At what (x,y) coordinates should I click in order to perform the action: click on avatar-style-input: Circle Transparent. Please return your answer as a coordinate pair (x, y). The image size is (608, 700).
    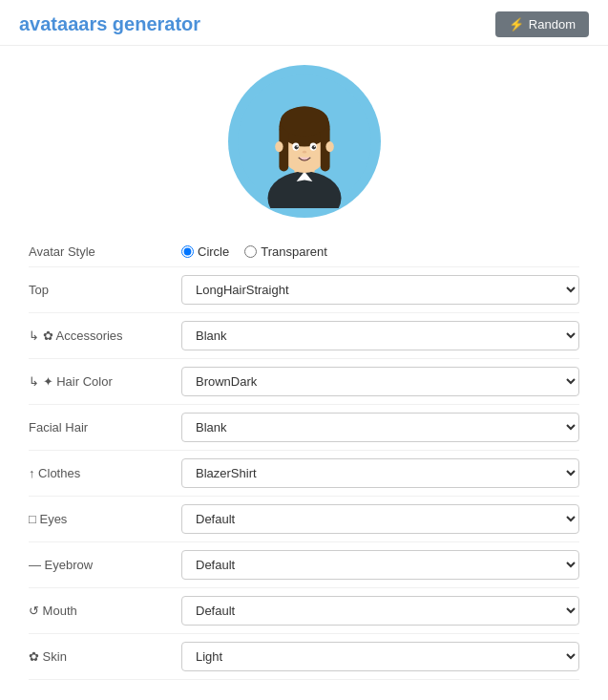
    Looking at the image, I should click on (380, 252).